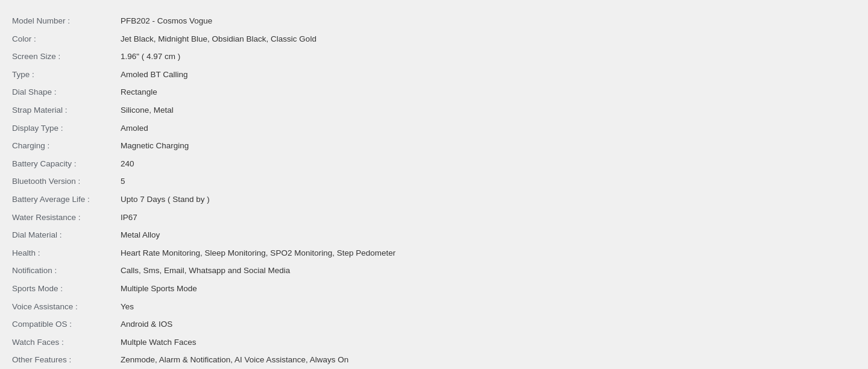  Describe the element at coordinates (154, 146) in the screenshot. I see `spec-value: Magnetic Charging` at that location.